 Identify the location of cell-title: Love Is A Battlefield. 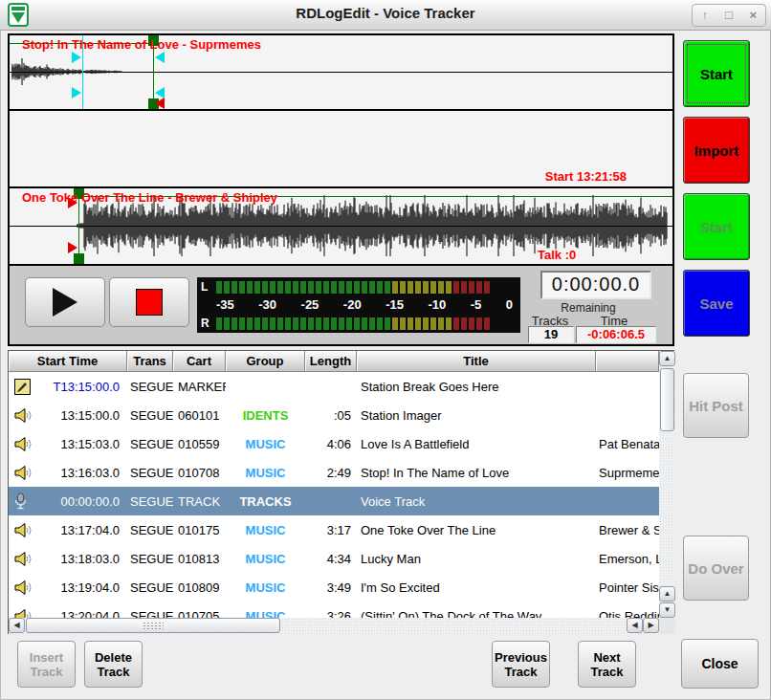
(476, 444).